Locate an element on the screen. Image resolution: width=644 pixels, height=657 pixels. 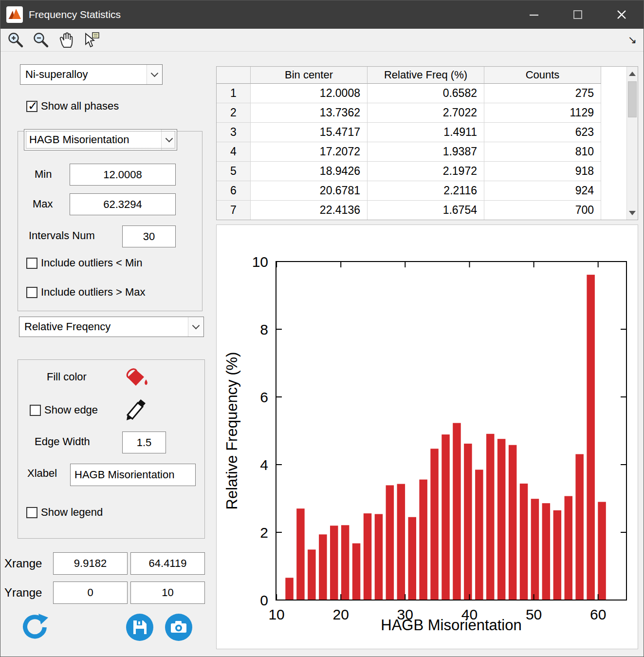
xlabel-label: Xlabel is located at coordinates (42, 473).